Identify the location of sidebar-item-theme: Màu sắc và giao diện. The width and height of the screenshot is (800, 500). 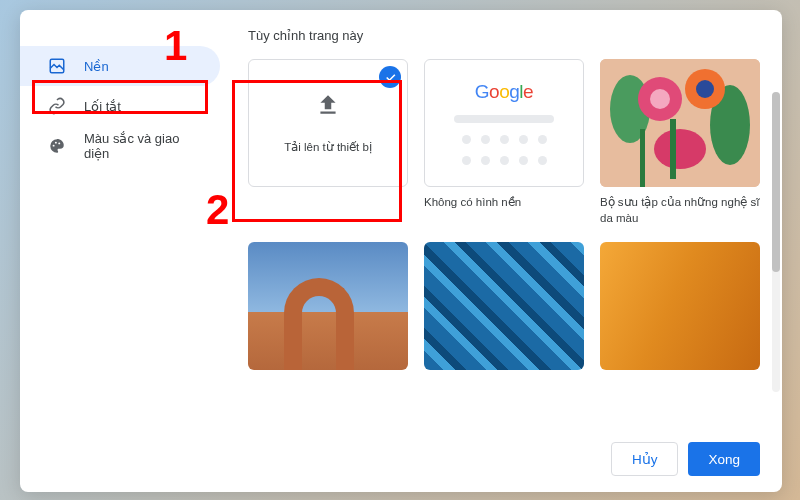
(120, 146).